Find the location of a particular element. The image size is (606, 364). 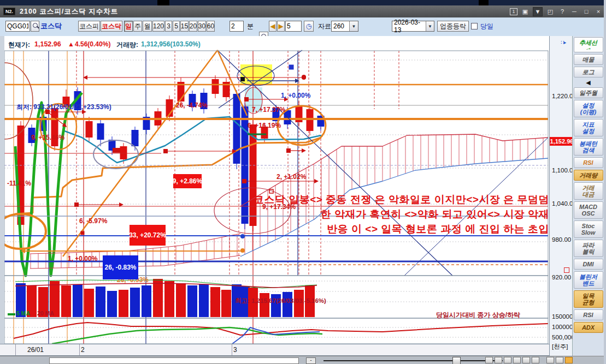

sidebar-item-추세선: 추세선→ is located at coordinates (589, 45).